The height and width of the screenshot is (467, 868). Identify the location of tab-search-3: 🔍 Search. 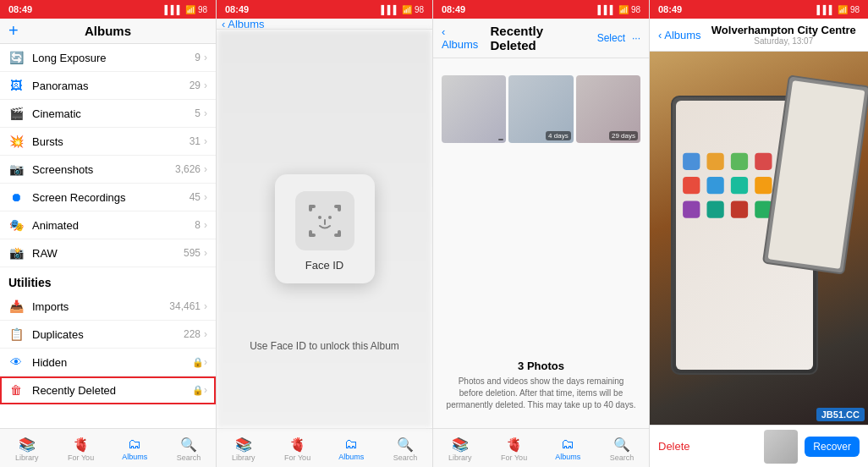
(622, 448).